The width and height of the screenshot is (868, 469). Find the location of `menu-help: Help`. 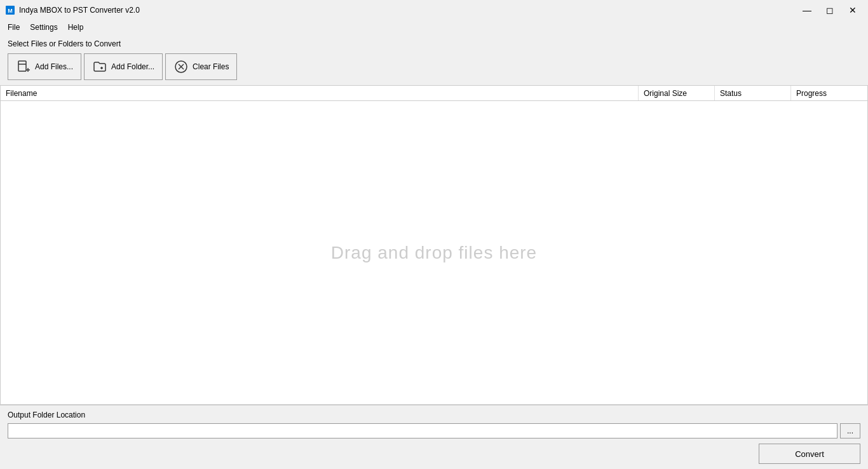

menu-help: Help is located at coordinates (76, 27).